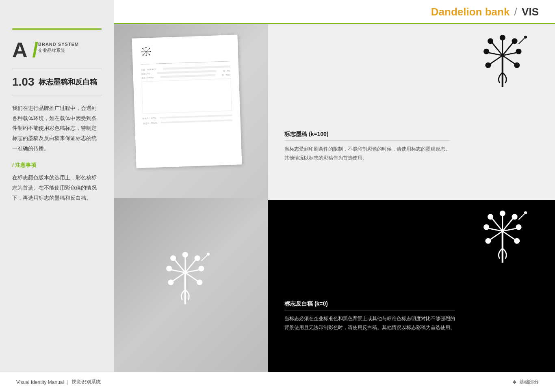  I want to click on footer-left: Visual Identity Manual | 视觉识别系统, so click(59, 382).